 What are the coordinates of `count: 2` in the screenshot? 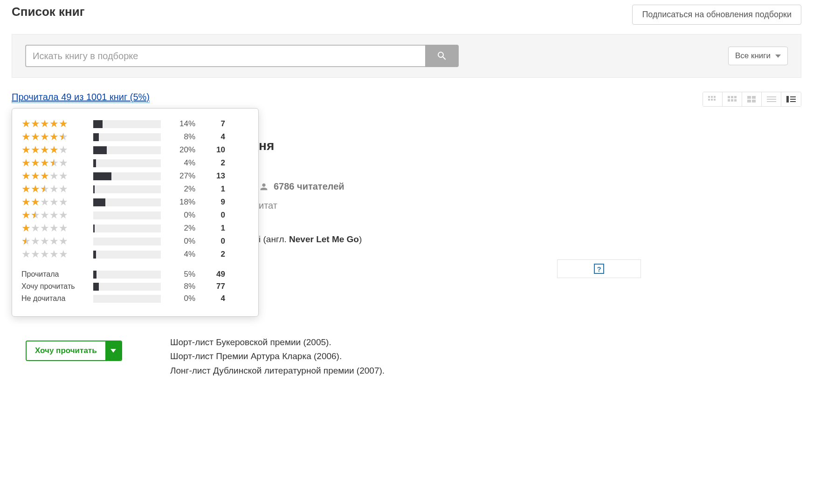 It's located at (214, 163).